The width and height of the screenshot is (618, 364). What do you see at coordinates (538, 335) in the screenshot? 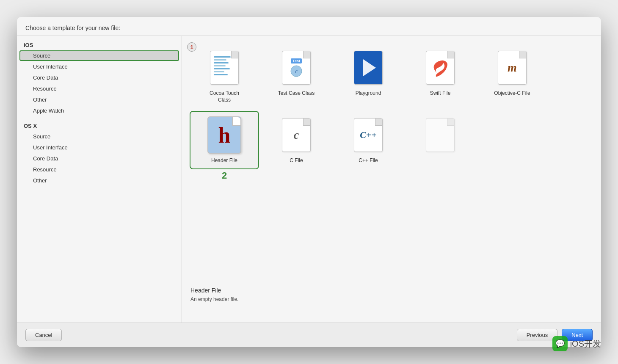
I see `previous-button: Previous` at bounding box center [538, 335].